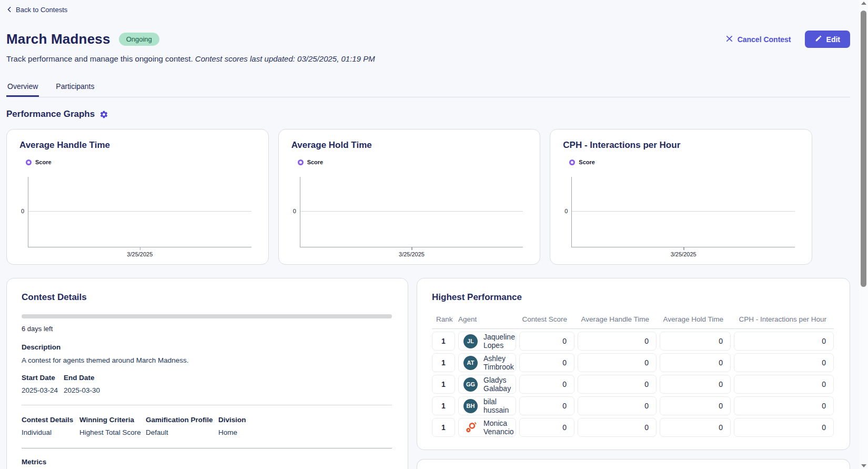 The width and height of the screenshot is (868, 469). I want to click on performance-graphs-title: Performance Graphs, so click(51, 114).